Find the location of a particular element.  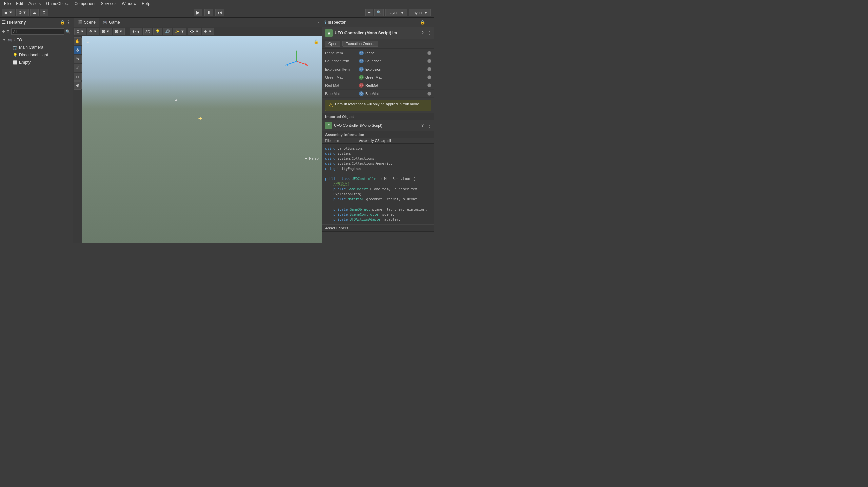

cloud-btn: ☁ is located at coordinates (35, 13).